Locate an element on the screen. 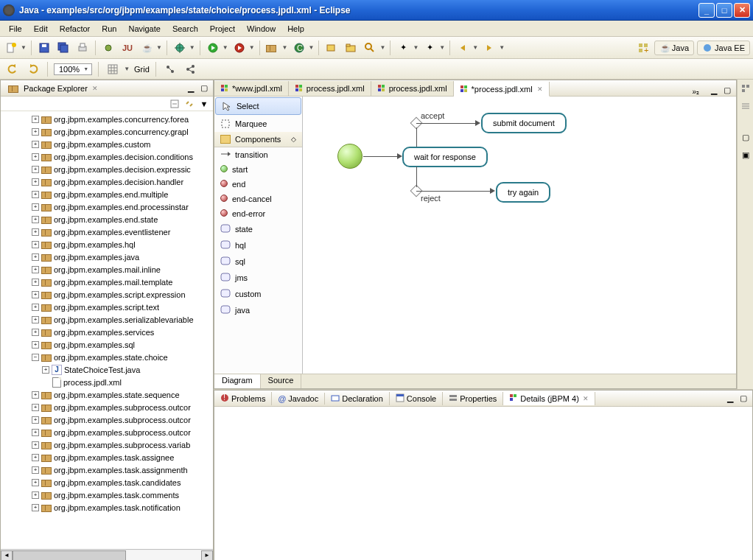 Image resolution: width=753 pixels, height=560 pixels. run-button is located at coordinates (213, 48).